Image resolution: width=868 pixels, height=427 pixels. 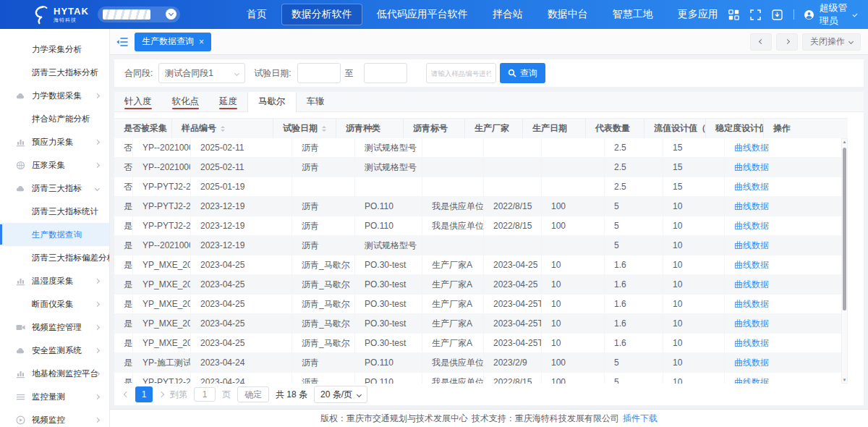 I want to click on contract-select: 测试合同段1, so click(x=202, y=73).